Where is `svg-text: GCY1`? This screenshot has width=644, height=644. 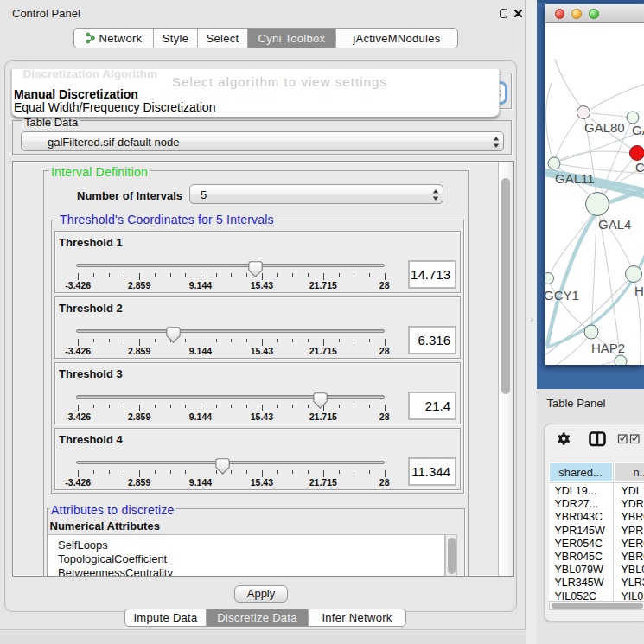 svg-text: GCY1 is located at coordinates (562, 296).